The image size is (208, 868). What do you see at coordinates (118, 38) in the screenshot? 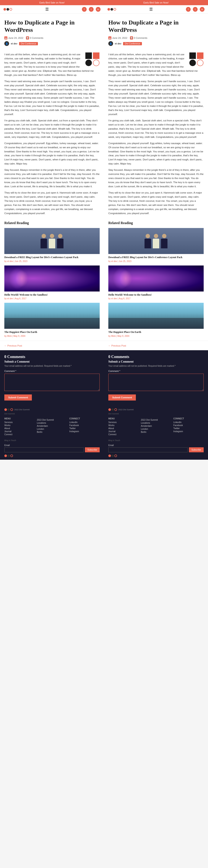
I see `date-item-right: 📅 June 24, 2022` at bounding box center [118, 38].